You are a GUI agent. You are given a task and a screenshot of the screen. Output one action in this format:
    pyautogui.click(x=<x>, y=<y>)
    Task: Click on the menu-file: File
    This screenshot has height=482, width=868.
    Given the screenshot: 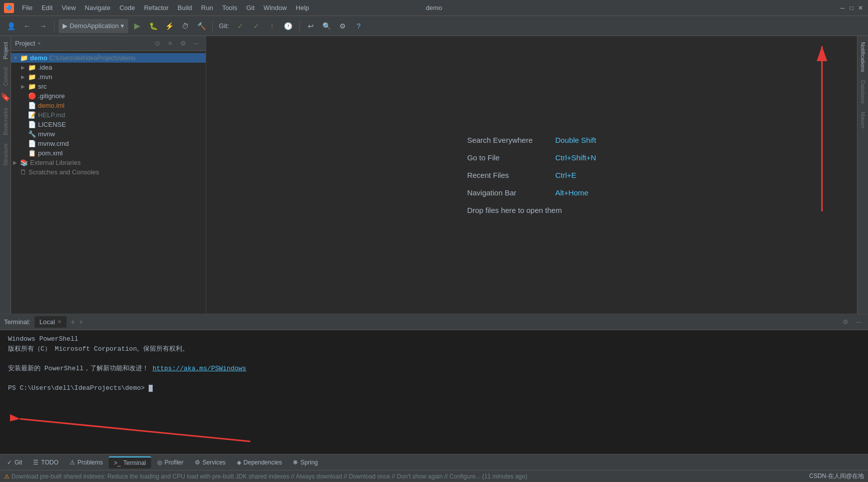 What is the action you would take?
    pyautogui.click(x=27, y=8)
    